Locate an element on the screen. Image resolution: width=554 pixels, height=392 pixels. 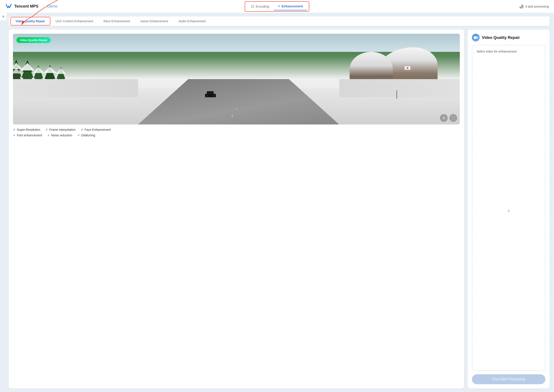
sub-nav-game: Game Enhancement is located at coordinates (154, 21).